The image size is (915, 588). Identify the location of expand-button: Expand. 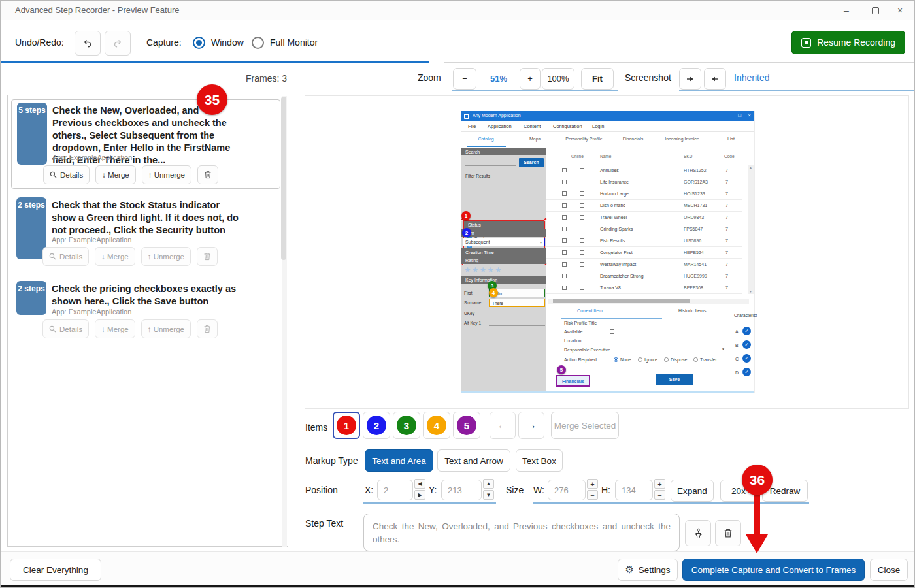
(692, 491).